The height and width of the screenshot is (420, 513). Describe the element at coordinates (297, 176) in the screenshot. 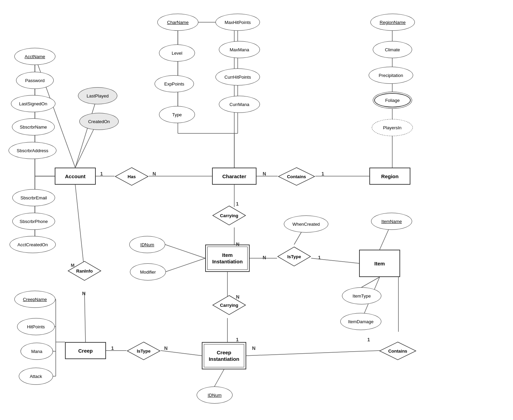

I see `rel-contains-region: Contains` at that location.